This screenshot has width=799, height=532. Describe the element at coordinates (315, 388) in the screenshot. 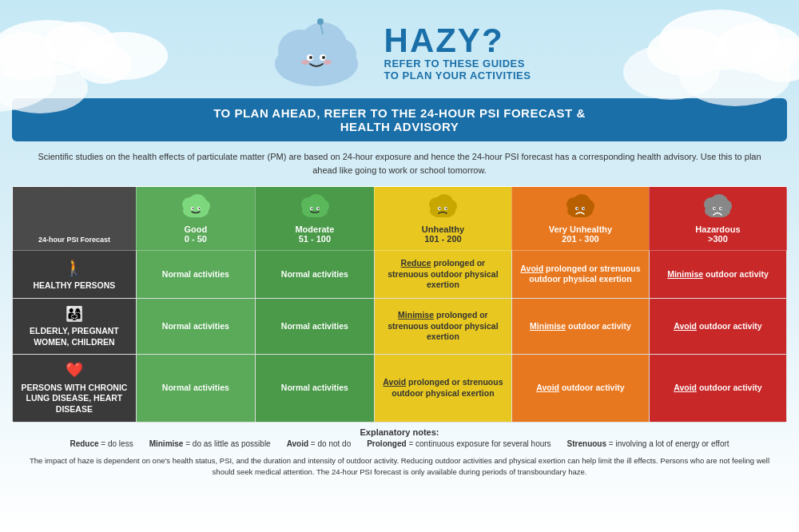

I see `cell-chronic-moderate: Normal activities` at that location.